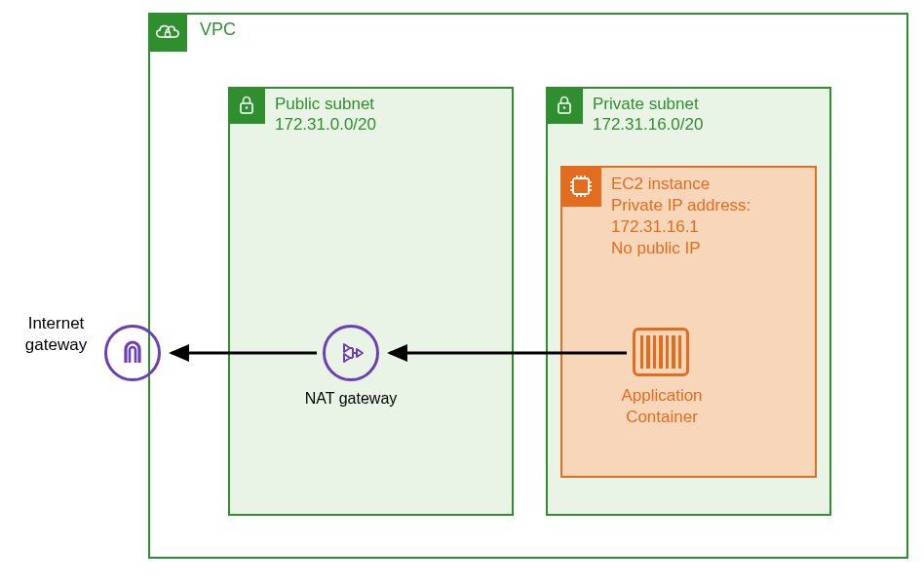 This screenshot has width=924, height=586. What do you see at coordinates (661, 396) in the screenshot?
I see `app-container-line1: Application` at bounding box center [661, 396].